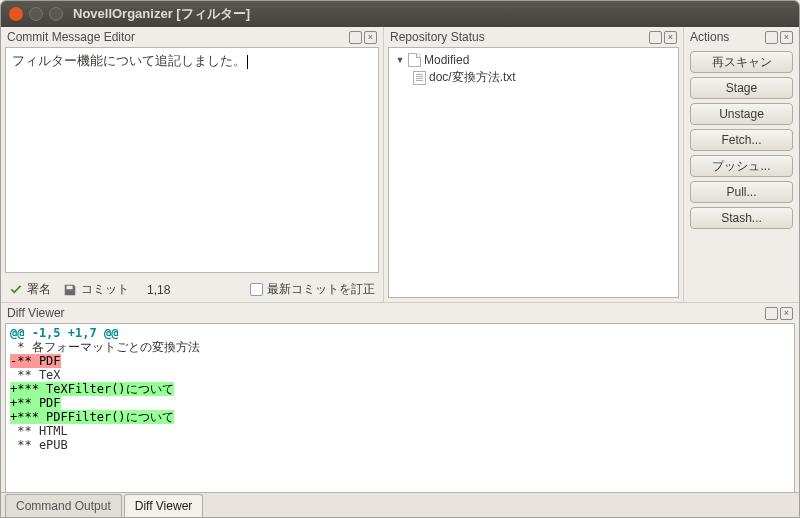 Image resolution: width=800 pixels, height=518 pixels. What do you see at coordinates (534, 78) in the screenshot?
I see `tree-file-row: doc/変換方法.txt` at bounding box center [534, 78].